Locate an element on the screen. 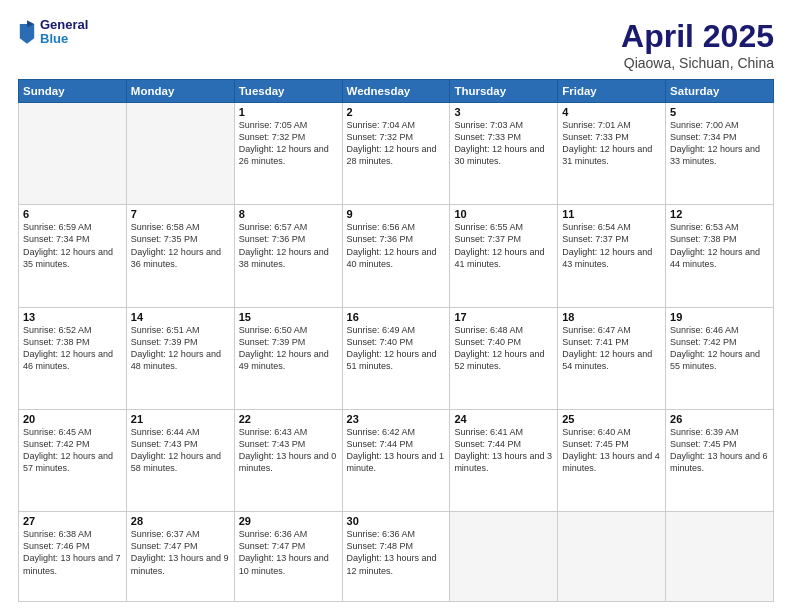  logo-line1: General is located at coordinates (64, 25).